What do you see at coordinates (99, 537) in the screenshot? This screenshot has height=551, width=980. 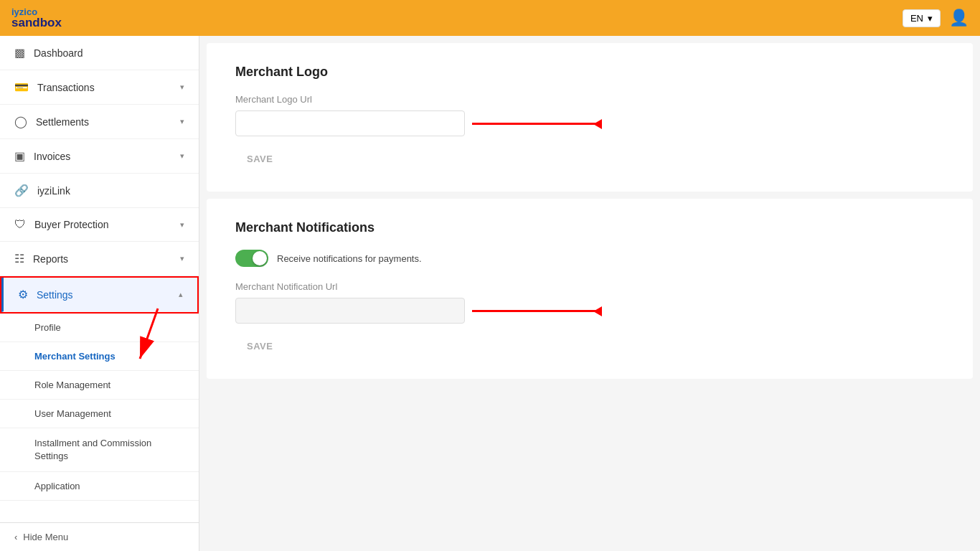 I see `hide-menu-button: ‹ Hide Menu` at bounding box center [99, 537].